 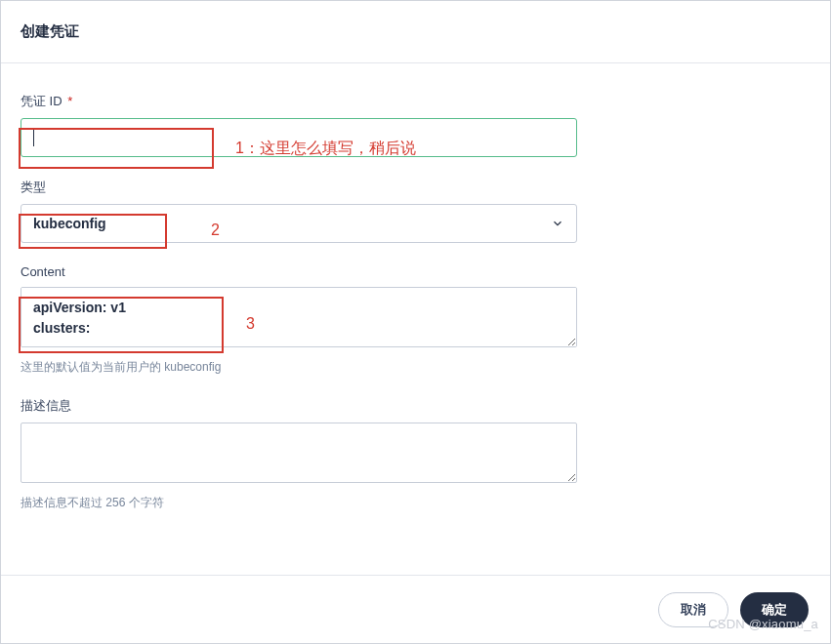 I want to click on credential-id-input, so click(x=299, y=138).